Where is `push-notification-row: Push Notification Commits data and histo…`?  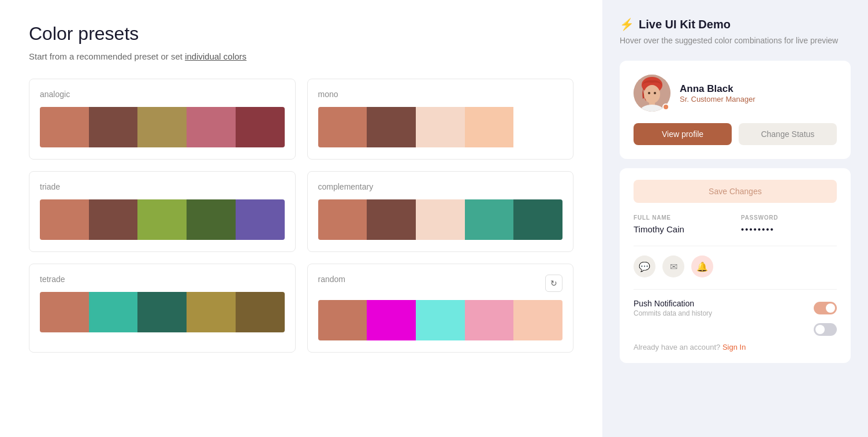
push-notification-row: Push Notification Commits data and histo… is located at coordinates (735, 308).